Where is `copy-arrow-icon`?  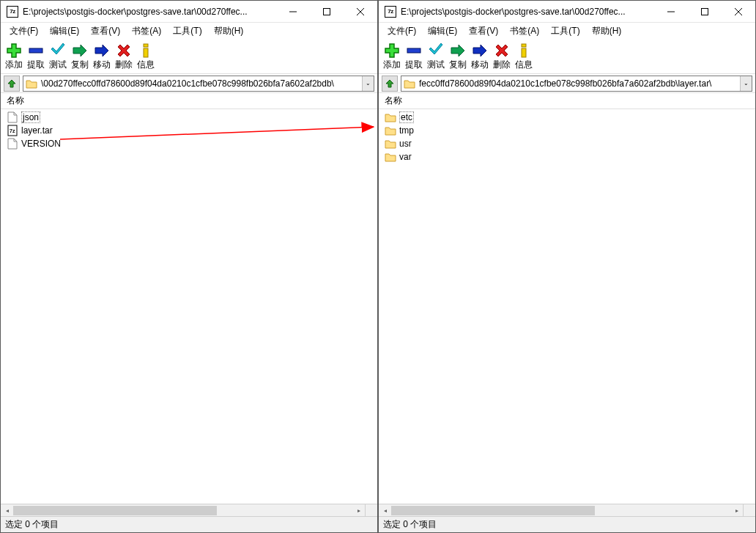
copy-arrow-icon is located at coordinates (458, 51).